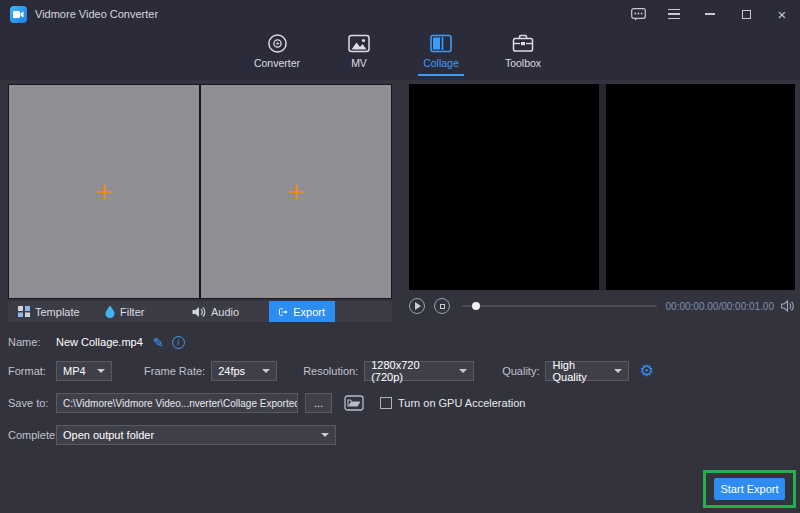  I want to click on gpu-label: Turn on GPU Acceleration, so click(462, 403).